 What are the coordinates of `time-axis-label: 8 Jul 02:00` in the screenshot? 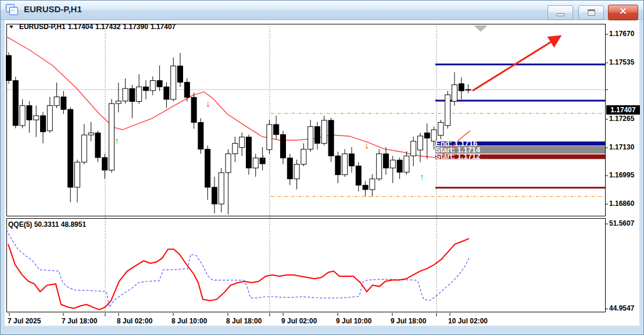 It's located at (135, 321).